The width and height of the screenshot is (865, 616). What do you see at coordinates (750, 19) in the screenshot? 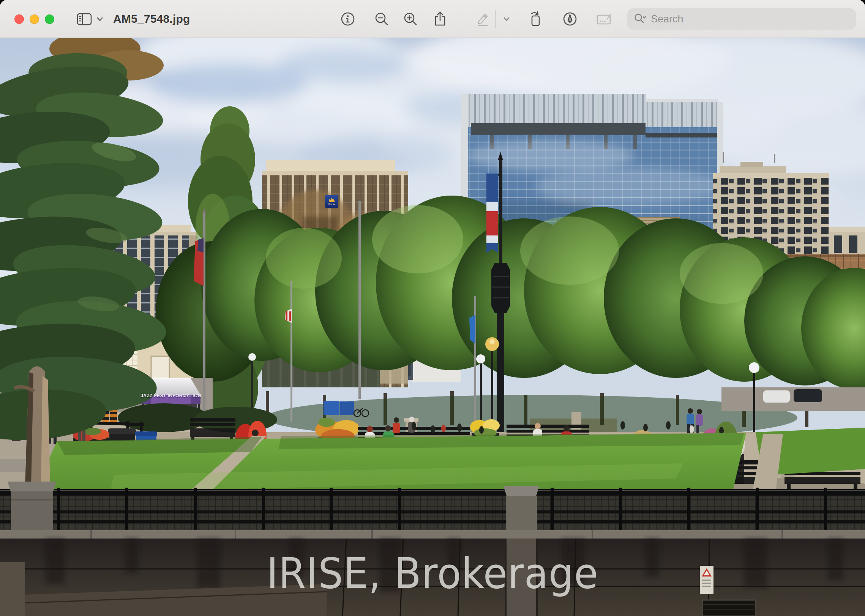
I see `search-input` at bounding box center [750, 19].